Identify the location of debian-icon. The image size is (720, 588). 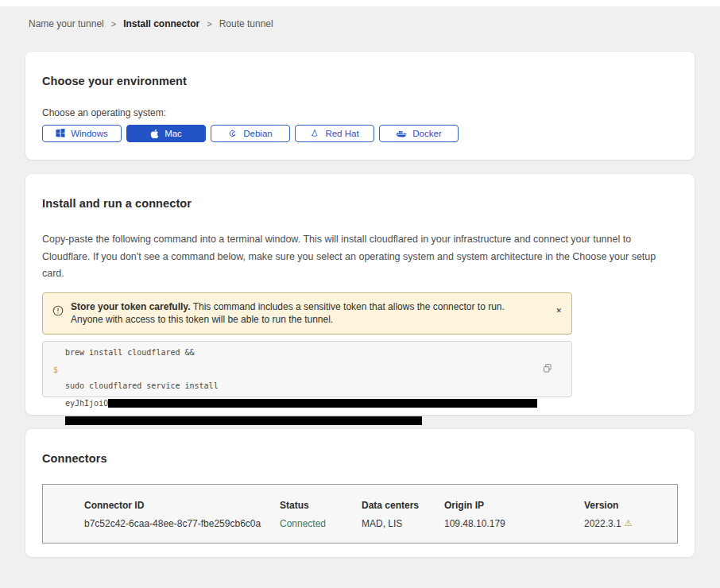
(233, 133).